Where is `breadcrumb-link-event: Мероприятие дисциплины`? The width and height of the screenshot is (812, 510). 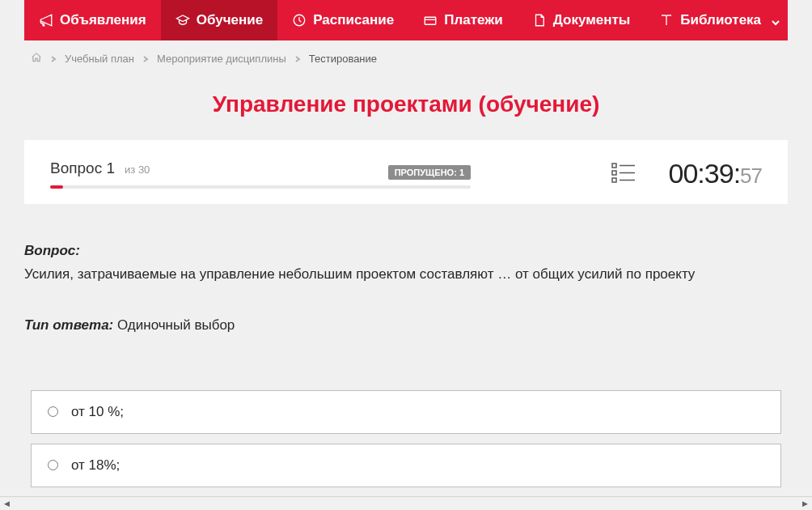 breadcrumb-link-event: Мероприятие дисциплины is located at coordinates (222, 58).